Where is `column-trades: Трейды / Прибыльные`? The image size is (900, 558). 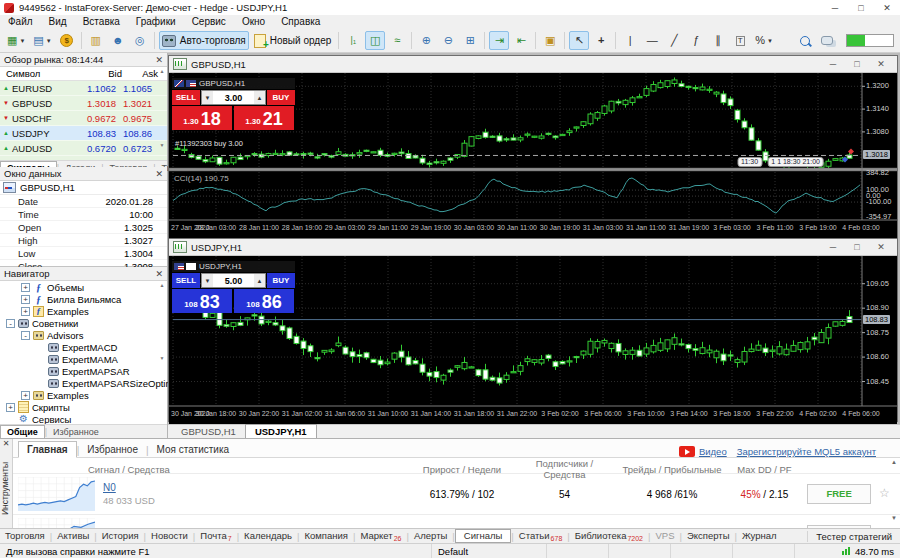 column-trades: Трейды / Прибыльные is located at coordinates (672, 470).